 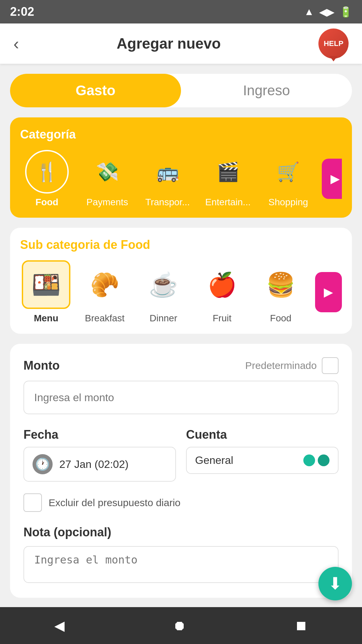 I want to click on cuenta-col: Cuenta General, so click(x=262, y=455).